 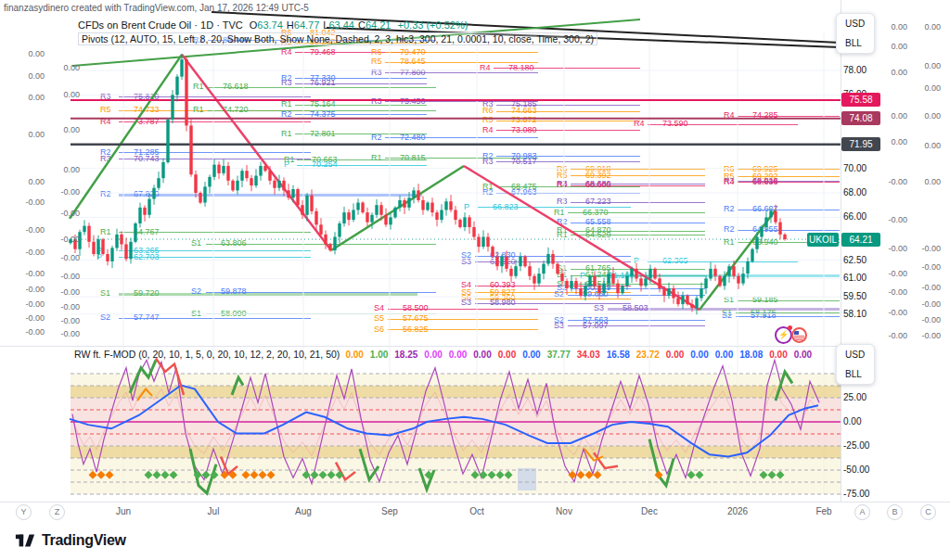 What do you see at coordinates (446, 354) in the screenshot?
I see `oscillator-legend: RW ft. F-MOD (0, 20, 10, 1, 5, 0, 20, 10…` at bounding box center [446, 354].